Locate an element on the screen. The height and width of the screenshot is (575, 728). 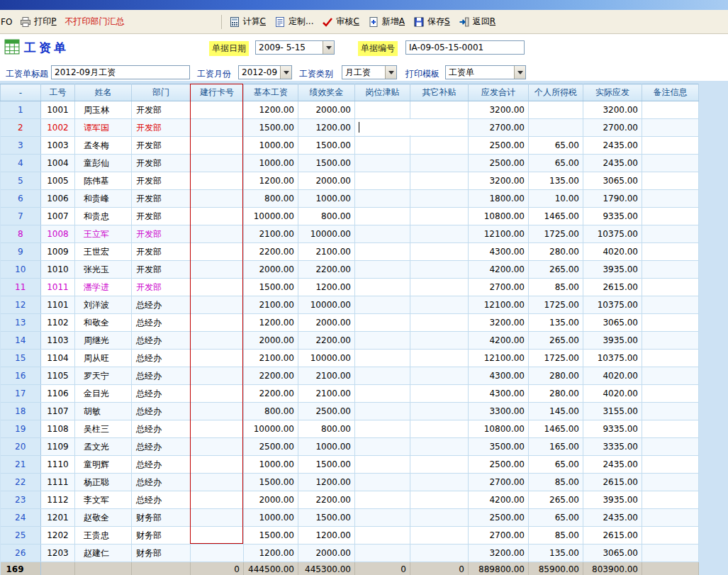
doc-date-select: 2009- 5-15 is located at coordinates (295, 48).